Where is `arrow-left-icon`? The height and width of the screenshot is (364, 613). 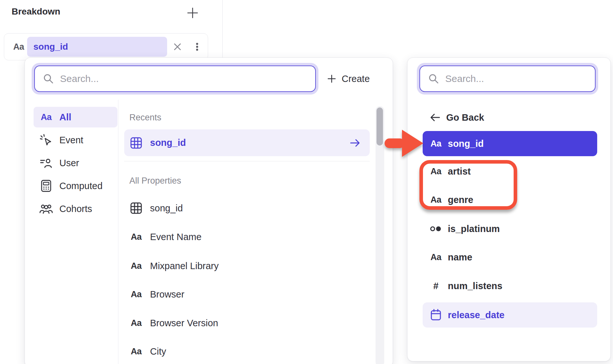
arrow-left-icon is located at coordinates (435, 117).